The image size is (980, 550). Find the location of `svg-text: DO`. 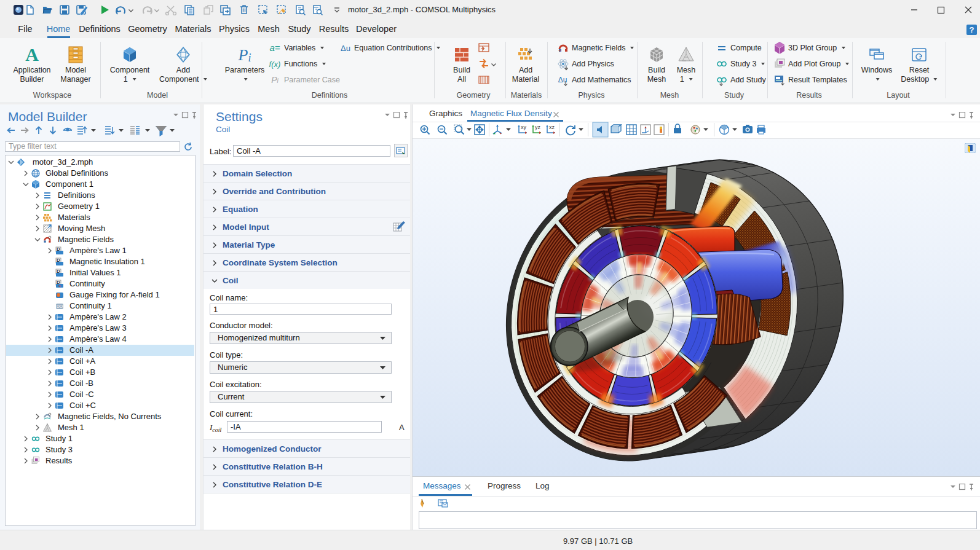

svg-text: DO is located at coordinates (60, 306).